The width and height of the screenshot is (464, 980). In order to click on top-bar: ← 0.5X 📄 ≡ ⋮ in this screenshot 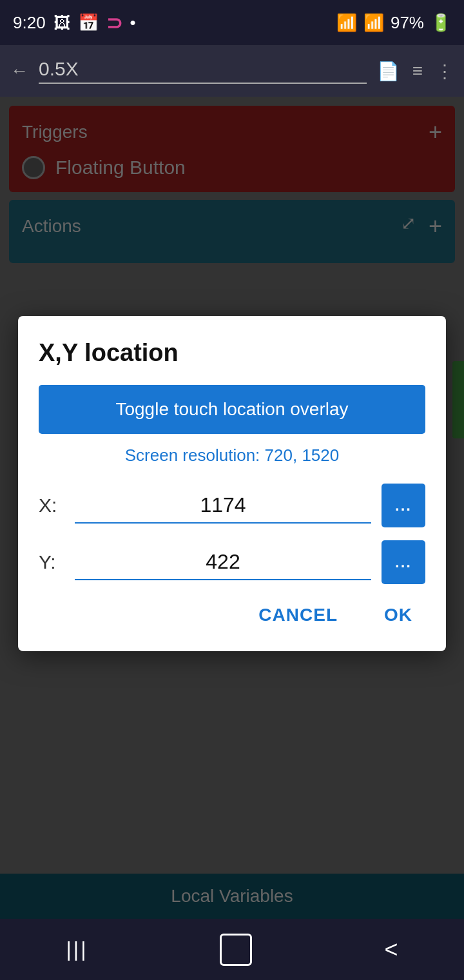, I will do `click(232, 71)`.